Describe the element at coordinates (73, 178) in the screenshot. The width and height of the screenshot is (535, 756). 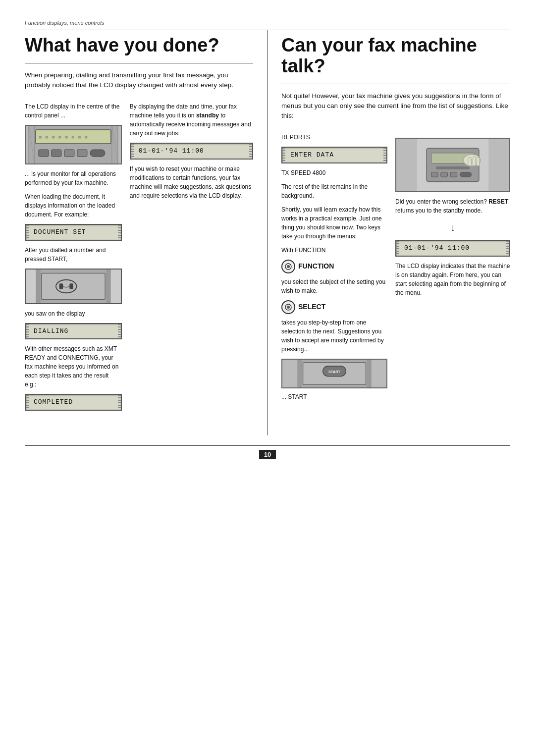
I see `left-col1-para2: ... is your monitor for all operations p…` at that location.